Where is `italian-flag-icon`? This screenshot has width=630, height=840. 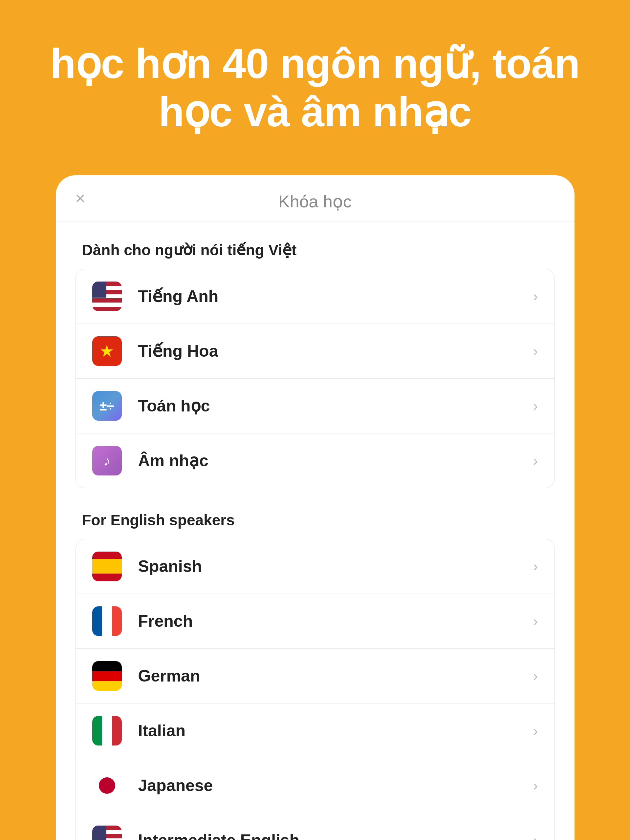
italian-flag-icon is located at coordinates (107, 731).